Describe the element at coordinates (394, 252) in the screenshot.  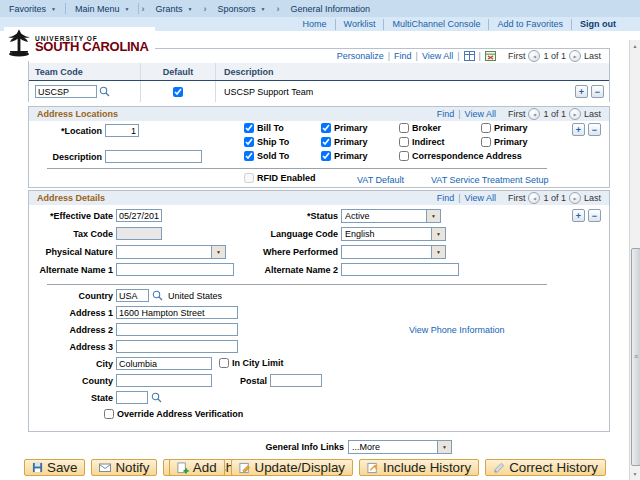
I see `where-performed-select` at that location.